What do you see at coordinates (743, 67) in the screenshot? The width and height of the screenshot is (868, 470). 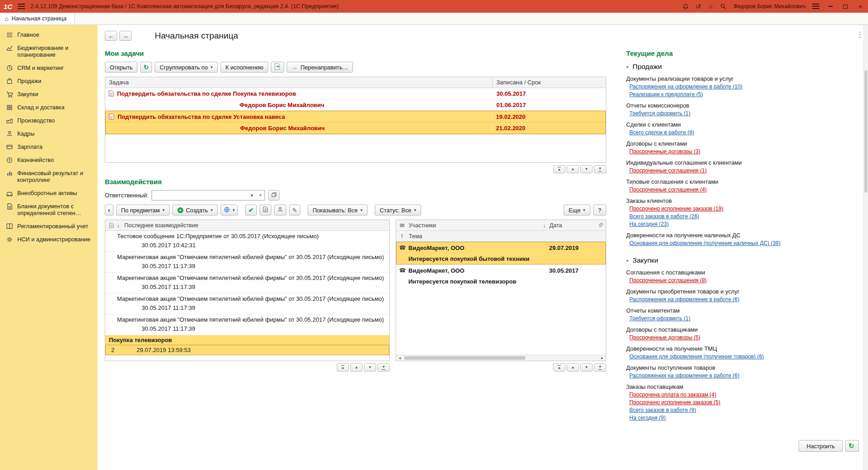 I see `group-sales: ▾ Продажи` at bounding box center [743, 67].